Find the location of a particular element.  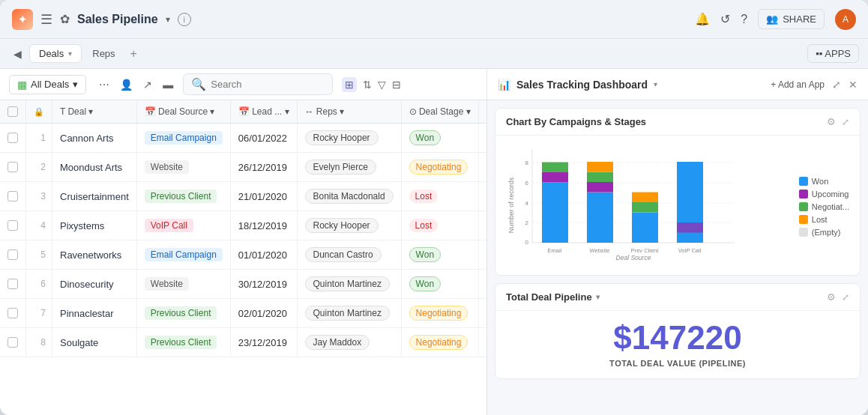

legend-color-box is located at coordinates (804, 181).